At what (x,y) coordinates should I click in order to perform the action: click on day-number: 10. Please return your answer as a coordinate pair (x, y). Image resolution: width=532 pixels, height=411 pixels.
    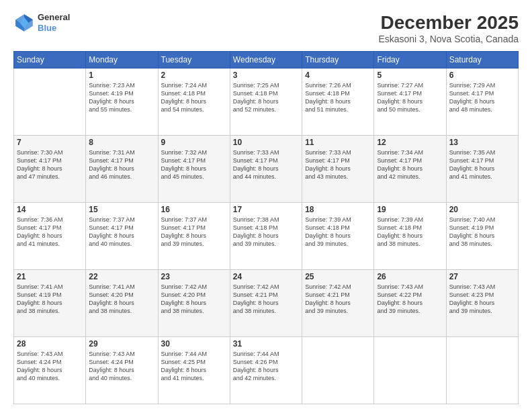
    Looking at the image, I should click on (266, 142).